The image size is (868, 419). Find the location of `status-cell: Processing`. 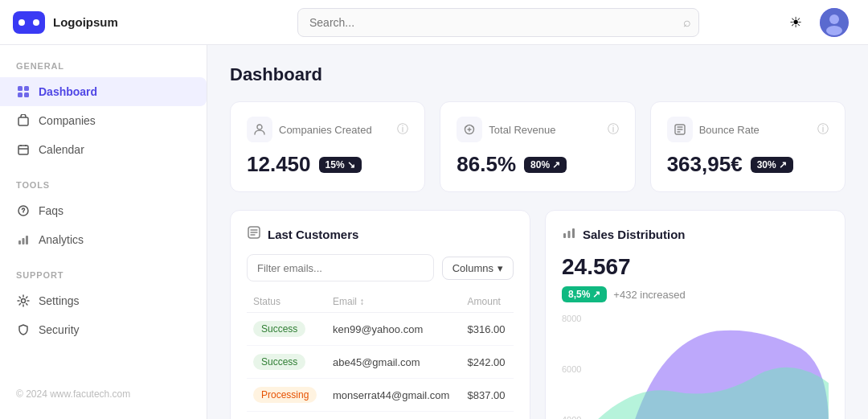

status-cell: Processing is located at coordinates (286, 396).